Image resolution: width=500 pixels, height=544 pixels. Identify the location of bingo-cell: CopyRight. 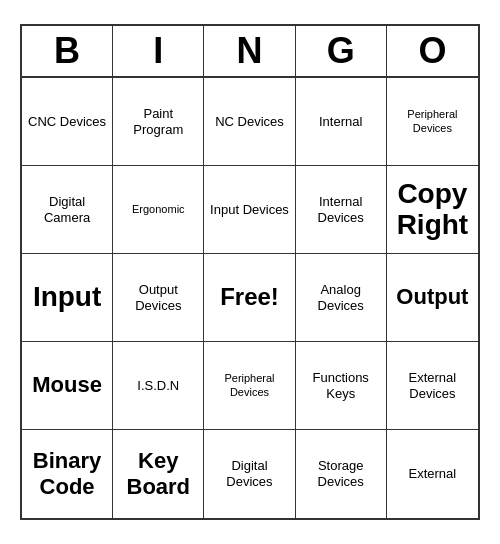
(432, 210).